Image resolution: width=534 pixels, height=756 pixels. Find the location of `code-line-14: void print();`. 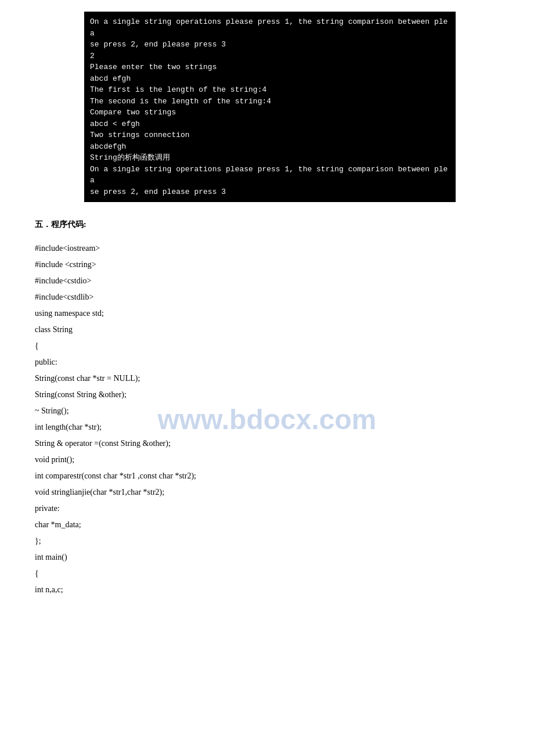

code-line-14: void print(); is located at coordinates (267, 460).